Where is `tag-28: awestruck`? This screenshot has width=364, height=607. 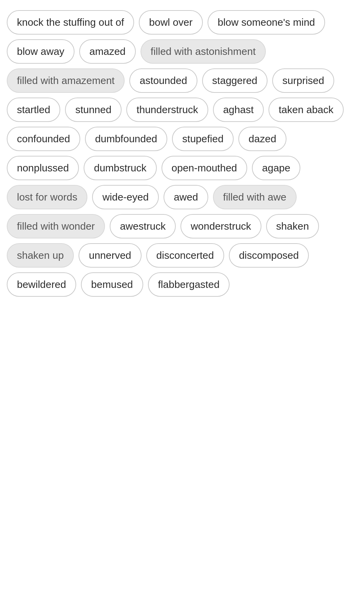
tag-28: awestruck is located at coordinates (143, 226).